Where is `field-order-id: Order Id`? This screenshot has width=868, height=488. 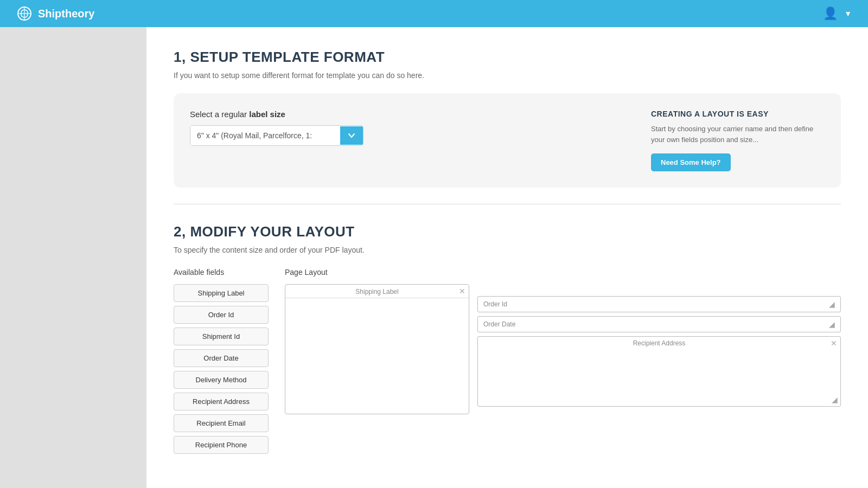 field-order-id: Order Id is located at coordinates (221, 314).